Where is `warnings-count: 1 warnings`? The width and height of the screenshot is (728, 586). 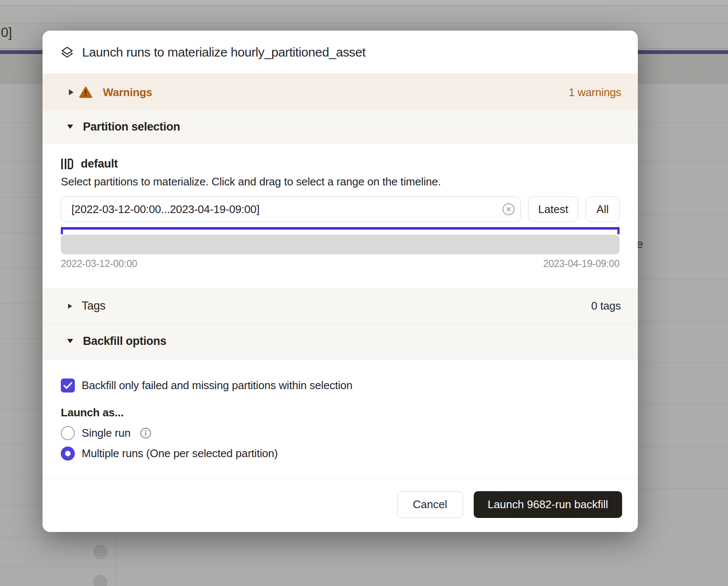 warnings-count: 1 warnings is located at coordinates (595, 93).